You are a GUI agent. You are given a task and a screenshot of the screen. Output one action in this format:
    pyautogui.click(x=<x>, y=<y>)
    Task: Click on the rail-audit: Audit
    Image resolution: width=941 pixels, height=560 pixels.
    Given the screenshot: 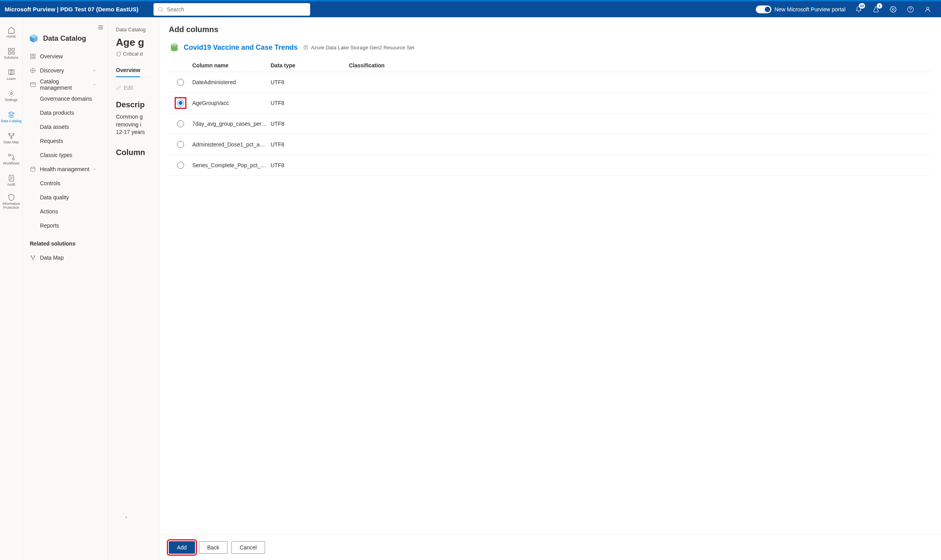 What is the action you would take?
    pyautogui.click(x=11, y=181)
    